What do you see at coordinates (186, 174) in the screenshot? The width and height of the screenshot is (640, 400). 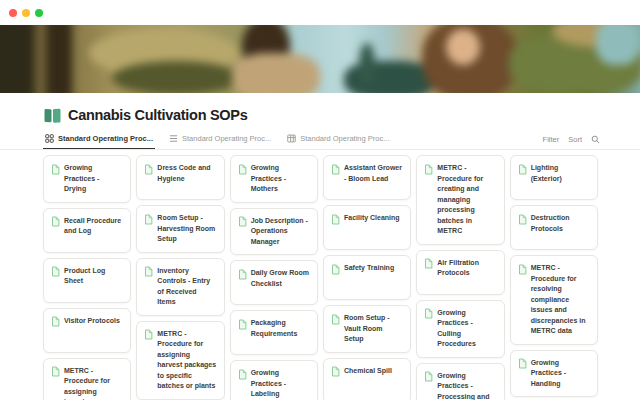 I see `card-title: Dress Code and Hygiene` at bounding box center [186, 174].